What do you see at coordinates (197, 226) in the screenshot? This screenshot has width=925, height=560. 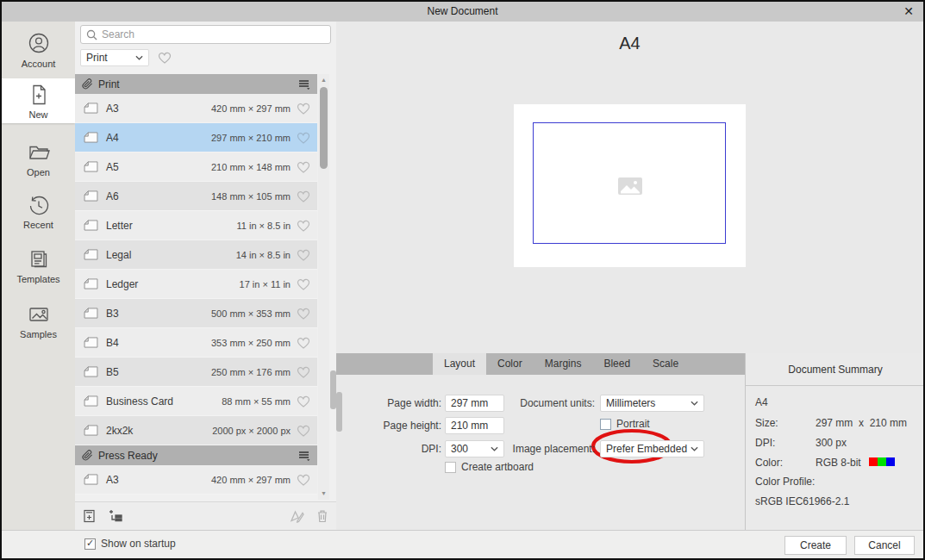 I see `preset-row-letter: Letter 11 in × 8.5 in` at bounding box center [197, 226].